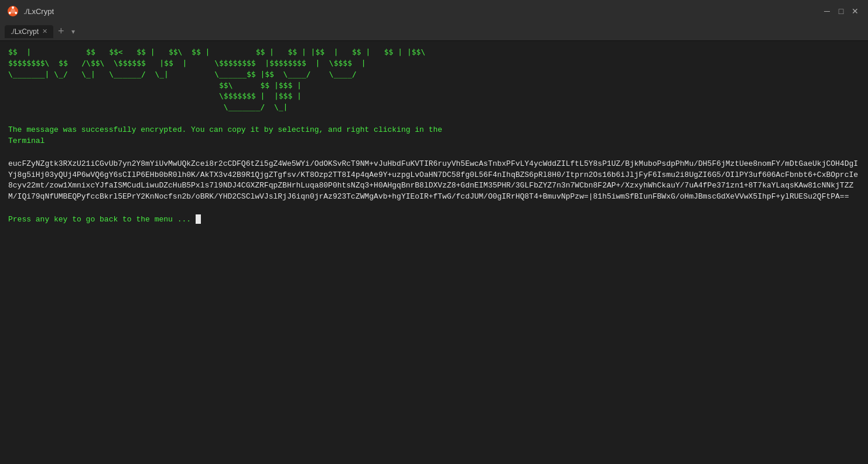 The image size is (868, 464). Describe the element at coordinates (73, 32) in the screenshot. I see `tab-dropdown-button: ▾` at that location.